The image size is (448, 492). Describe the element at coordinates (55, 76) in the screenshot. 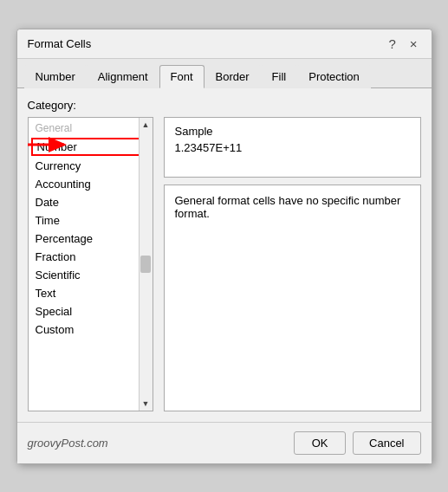

I see `tab-number: Number` at that location.